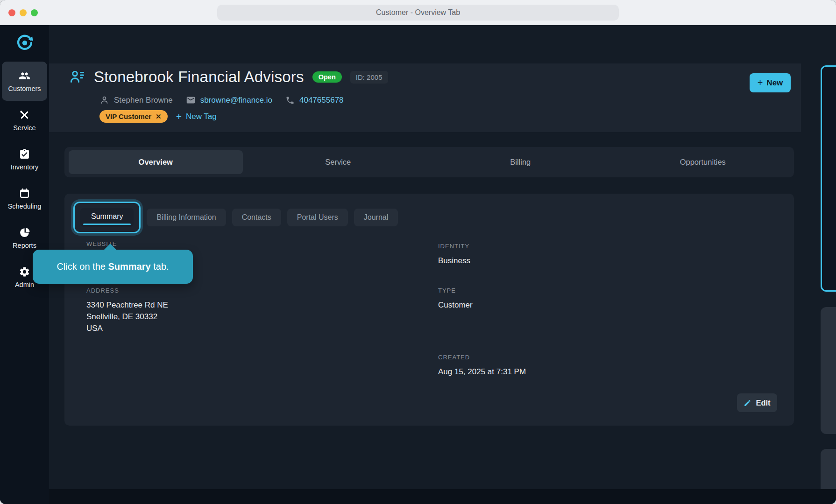 This screenshot has width=836, height=504. I want to click on sidebar-item-service: Service, so click(24, 120).